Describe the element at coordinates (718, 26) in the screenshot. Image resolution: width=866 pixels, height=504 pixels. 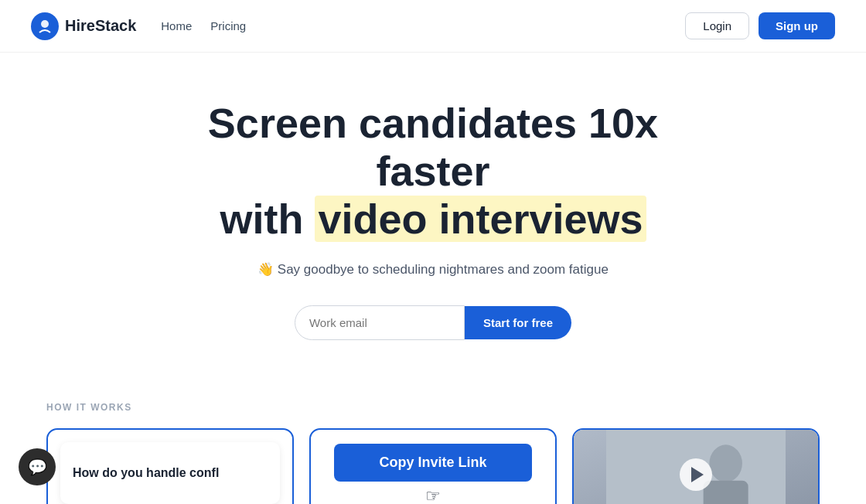
I see `login-button: Login` at that location.